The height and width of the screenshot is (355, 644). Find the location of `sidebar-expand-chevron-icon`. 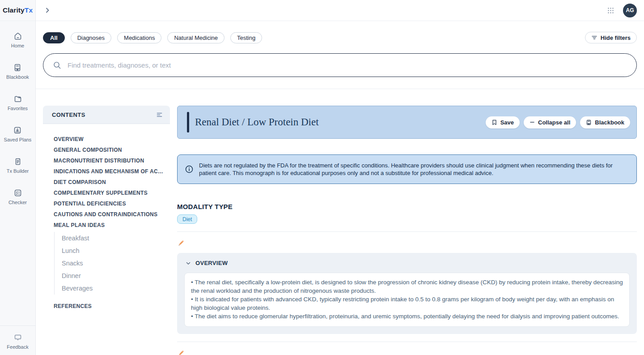

sidebar-expand-chevron-icon is located at coordinates (47, 10).